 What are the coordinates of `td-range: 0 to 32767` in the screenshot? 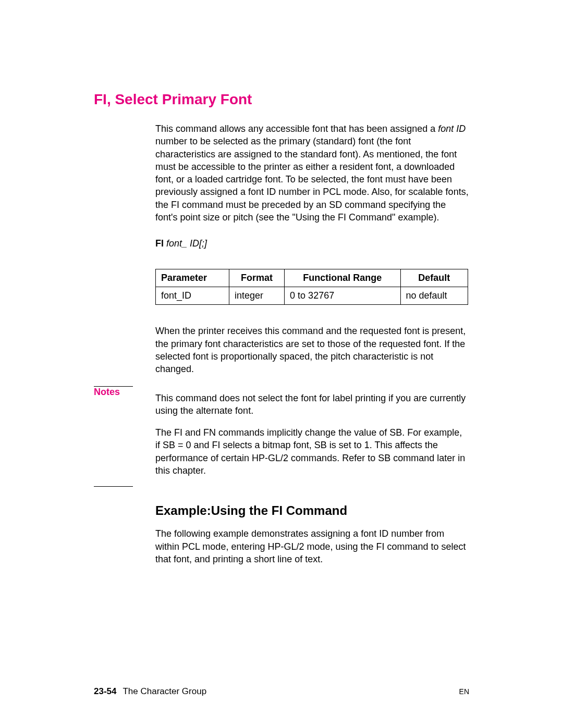 It's located at (342, 296).